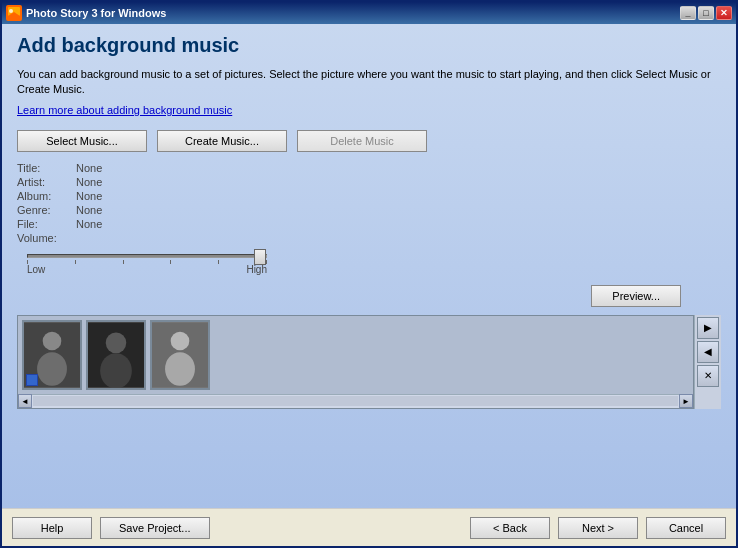  What do you see at coordinates (369, 82) in the screenshot?
I see `description-text: You can add background music to a set of…` at bounding box center [369, 82].